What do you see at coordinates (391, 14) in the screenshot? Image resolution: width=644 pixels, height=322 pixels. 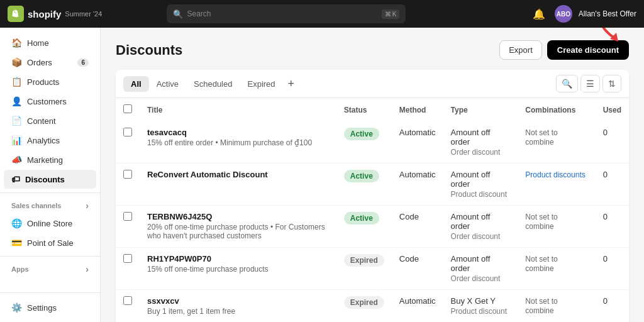 I see `keyboard-shortcut: ⌘ K` at bounding box center [391, 14].